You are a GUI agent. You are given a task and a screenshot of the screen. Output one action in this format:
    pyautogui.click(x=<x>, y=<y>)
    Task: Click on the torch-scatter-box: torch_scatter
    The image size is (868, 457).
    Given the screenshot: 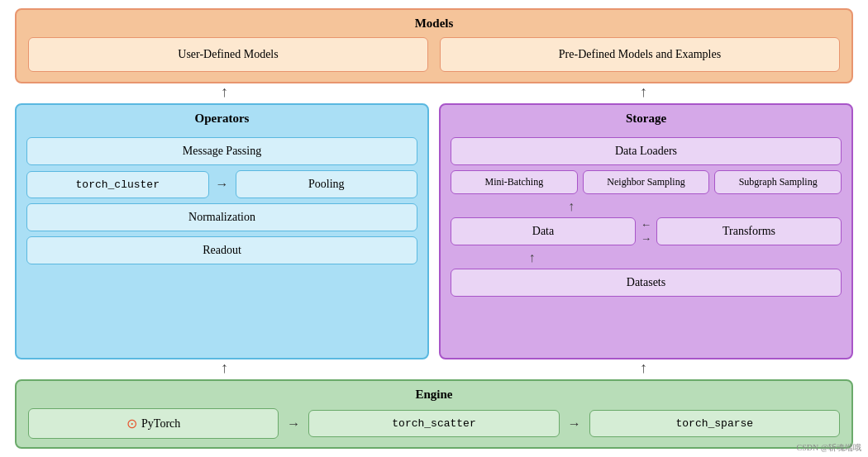 What is the action you would take?
    pyautogui.click(x=433, y=423)
    